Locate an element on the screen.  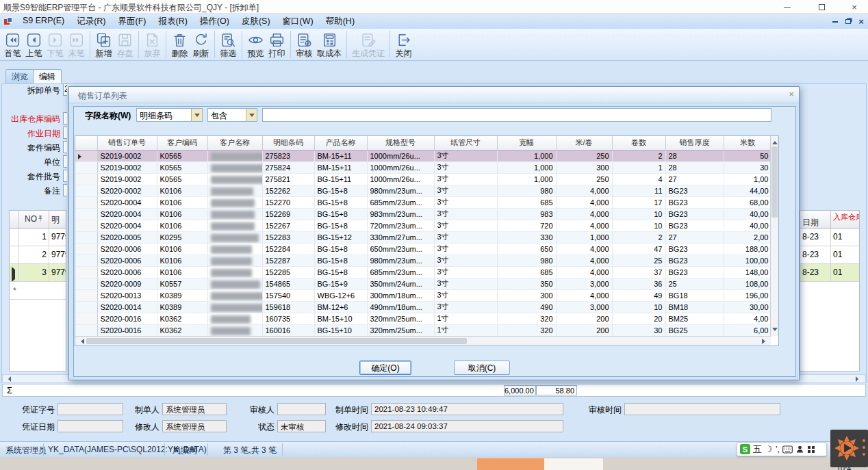
hscroll-thumb is located at coordinates (277, 341).